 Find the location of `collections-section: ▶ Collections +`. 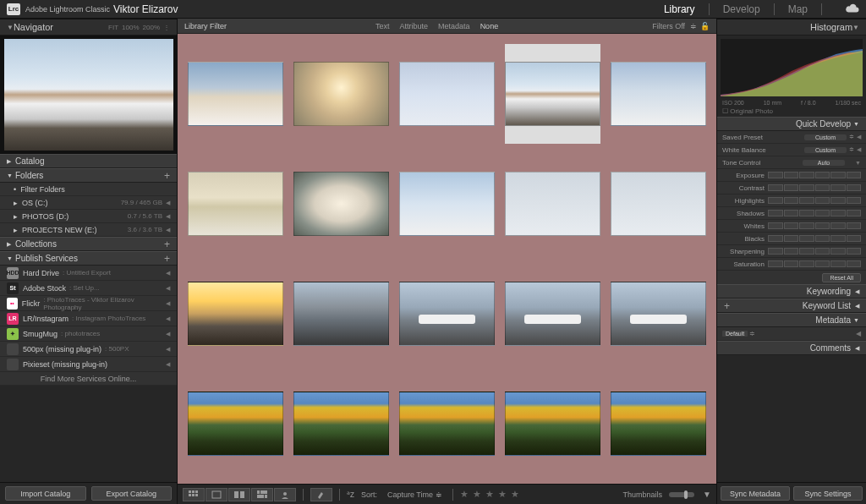

collections-section: ▶ Collections + is located at coordinates (88, 244).